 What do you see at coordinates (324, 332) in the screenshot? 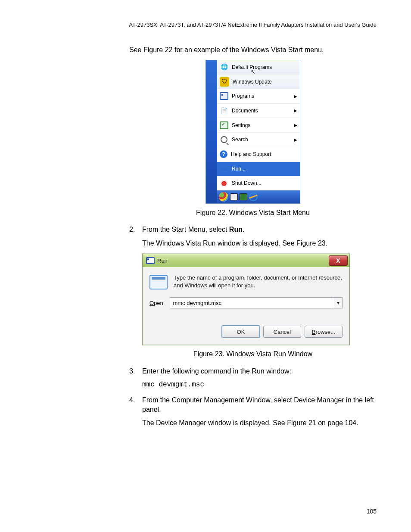
I see `browse-button: Browse...` at bounding box center [324, 332].